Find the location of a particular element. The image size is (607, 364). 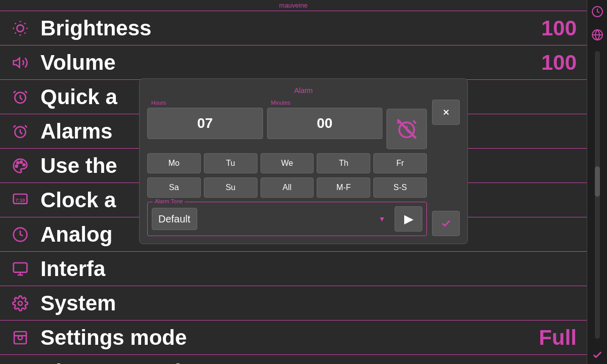

days-row-1: Mo Tu We Th Fr is located at coordinates (287, 163).